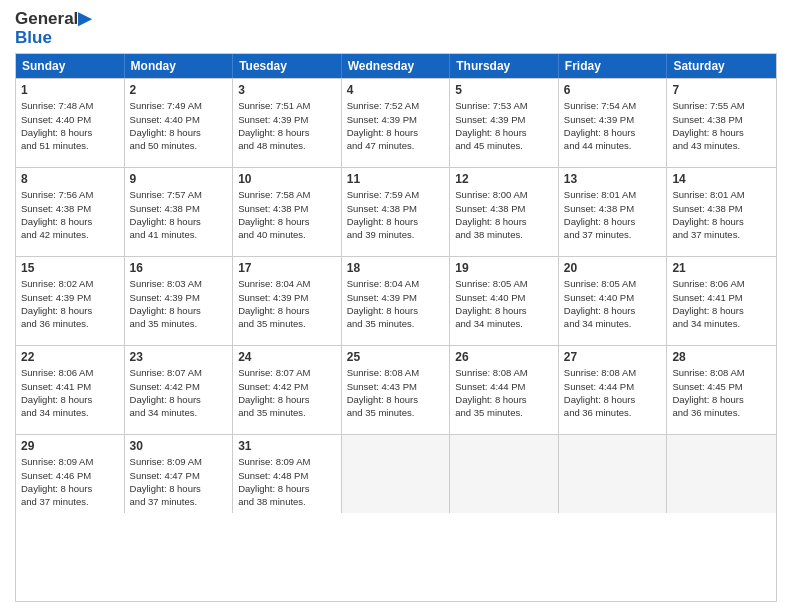 The height and width of the screenshot is (612, 792). What do you see at coordinates (504, 106) in the screenshot?
I see `sunrise: Sunrise: 7:53 AM` at bounding box center [504, 106].